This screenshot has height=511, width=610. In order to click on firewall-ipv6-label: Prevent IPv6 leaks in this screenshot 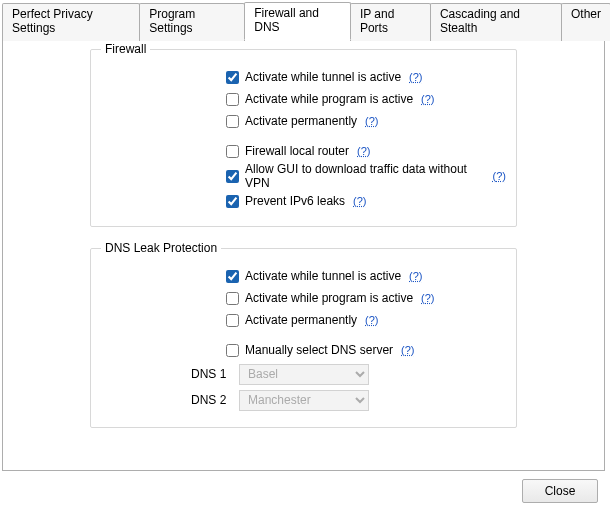, I will do `click(295, 201)`.